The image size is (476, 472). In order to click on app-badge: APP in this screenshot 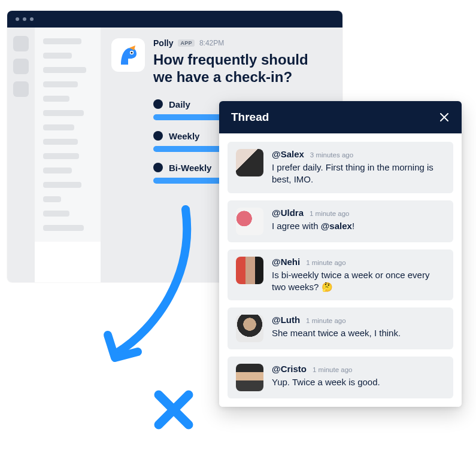, I will do `click(186, 43)`.